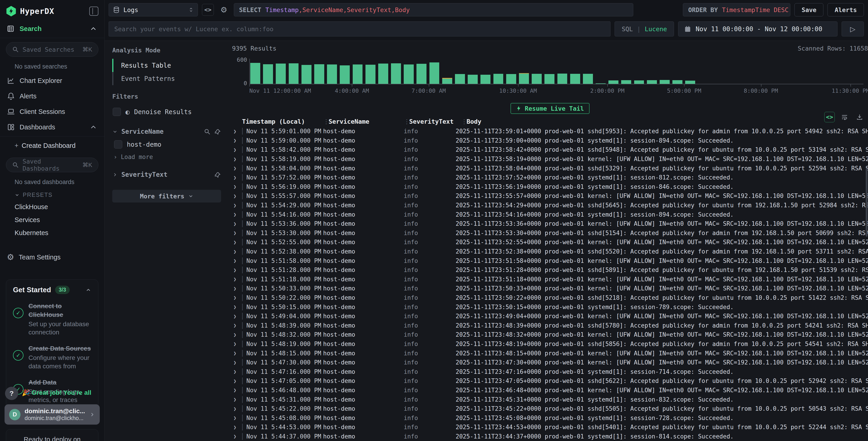  Describe the element at coordinates (550, 372) in the screenshot. I see `table-row: ❯Nov 11 5:47:16.000 PMhost-demoinfo2025-…` at that location.